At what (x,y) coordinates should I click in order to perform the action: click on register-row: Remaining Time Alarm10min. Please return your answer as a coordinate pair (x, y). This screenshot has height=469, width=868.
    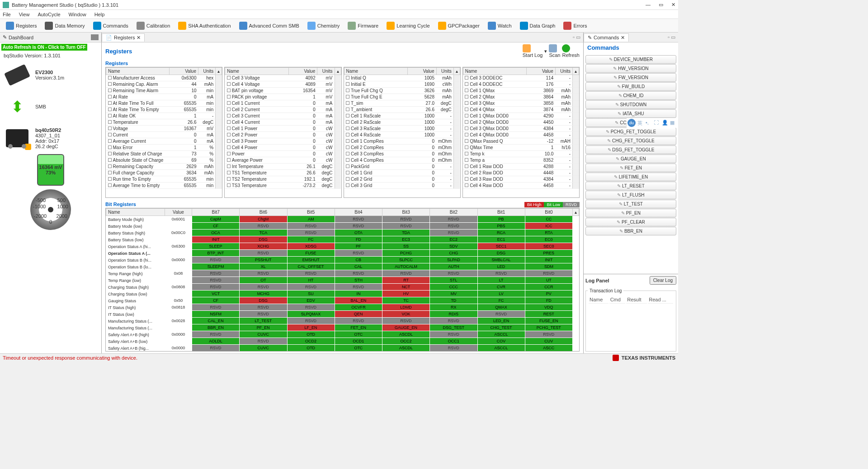
    Looking at the image, I should click on (164, 91).